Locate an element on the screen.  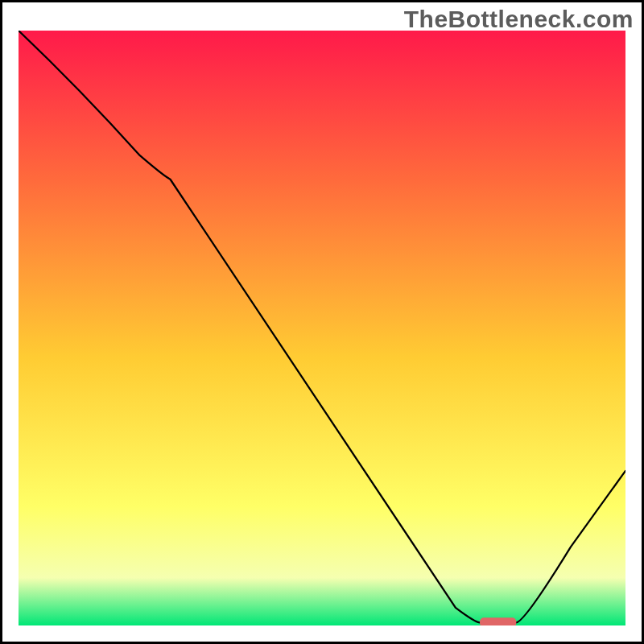
watermark-text: TheBottleneck.com is located at coordinates (518, 19).